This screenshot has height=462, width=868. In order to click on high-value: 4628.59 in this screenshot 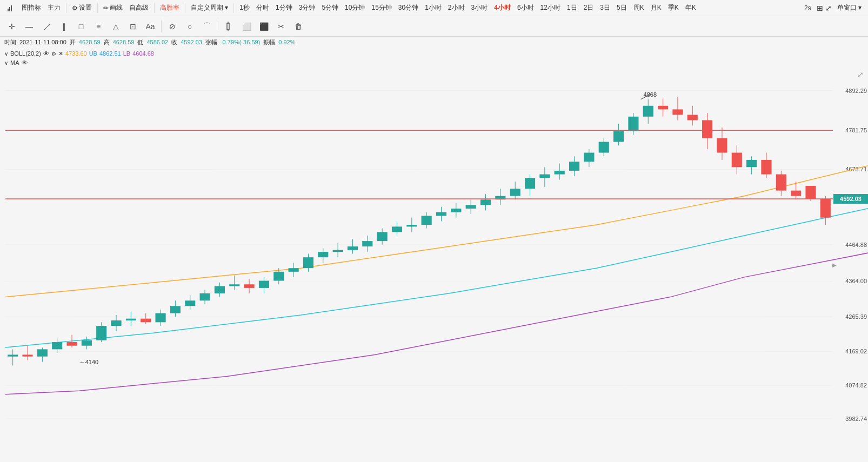, I will do `click(124, 42)`.